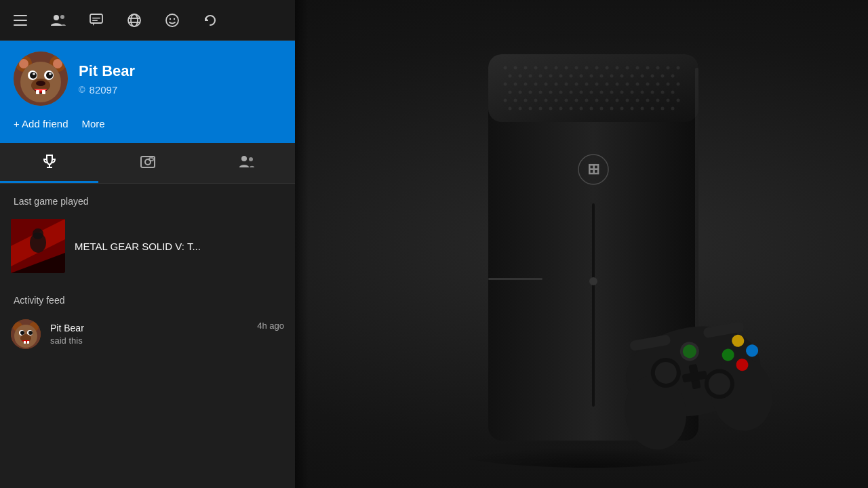 This screenshot has width=868, height=488. Describe the element at coordinates (104, 89) in the screenshot. I see `gamertag-value: 82097` at that location.